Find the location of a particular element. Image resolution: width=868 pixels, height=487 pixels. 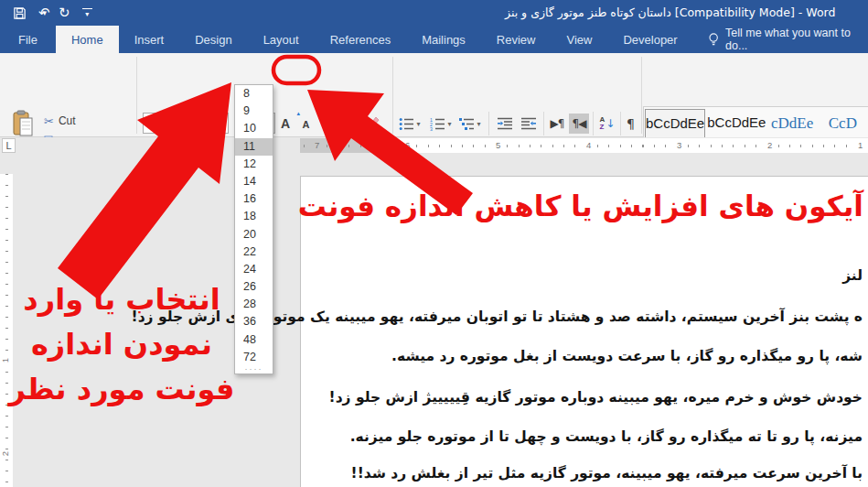

font-size-option: 24 is located at coordinates (254, 269).